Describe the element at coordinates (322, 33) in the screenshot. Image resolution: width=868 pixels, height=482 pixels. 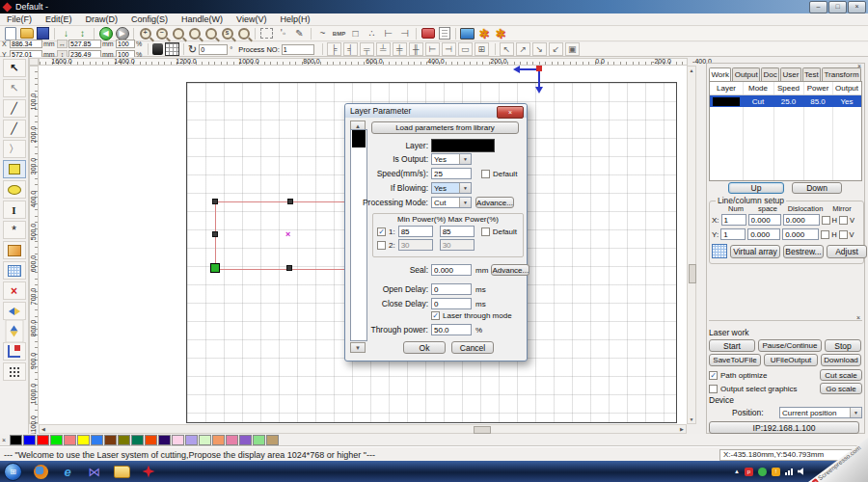
I see `curve-smooth-icon: ~` at that location.